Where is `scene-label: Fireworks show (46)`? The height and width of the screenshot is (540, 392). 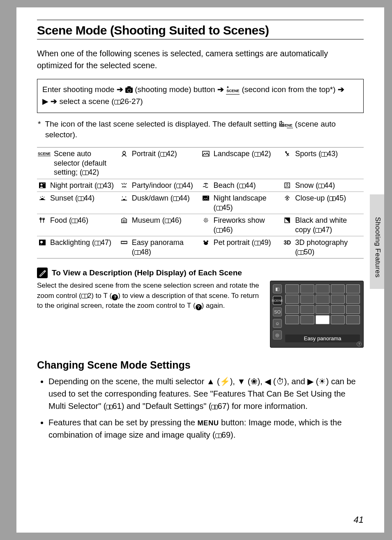 scene-label: Fireworks show (46) is located at coordinates (247, 225).